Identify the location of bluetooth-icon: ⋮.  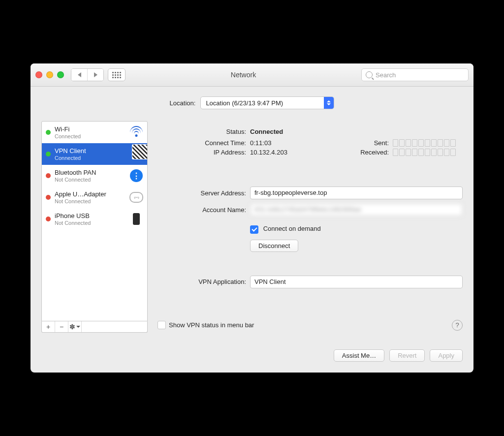
(136, 176).